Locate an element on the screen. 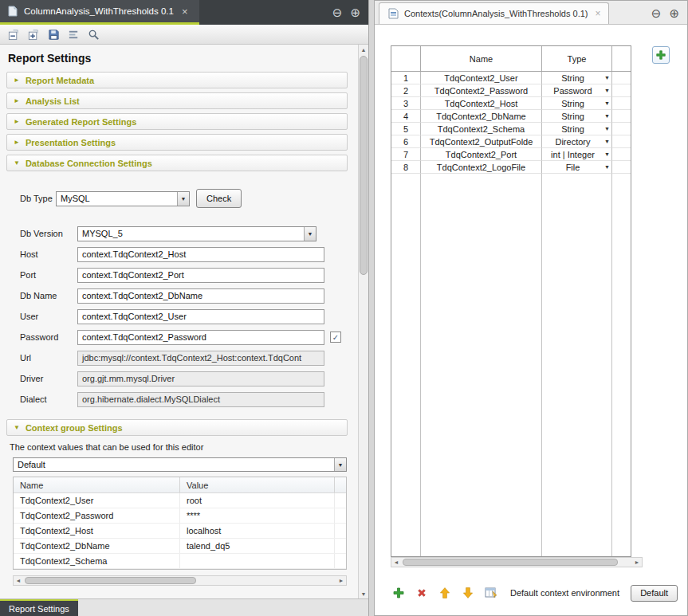 The height and width of the screenshot is (616, 688). vertical-scrollbar: ▲ ▼ is located at coordinates (364, 322).